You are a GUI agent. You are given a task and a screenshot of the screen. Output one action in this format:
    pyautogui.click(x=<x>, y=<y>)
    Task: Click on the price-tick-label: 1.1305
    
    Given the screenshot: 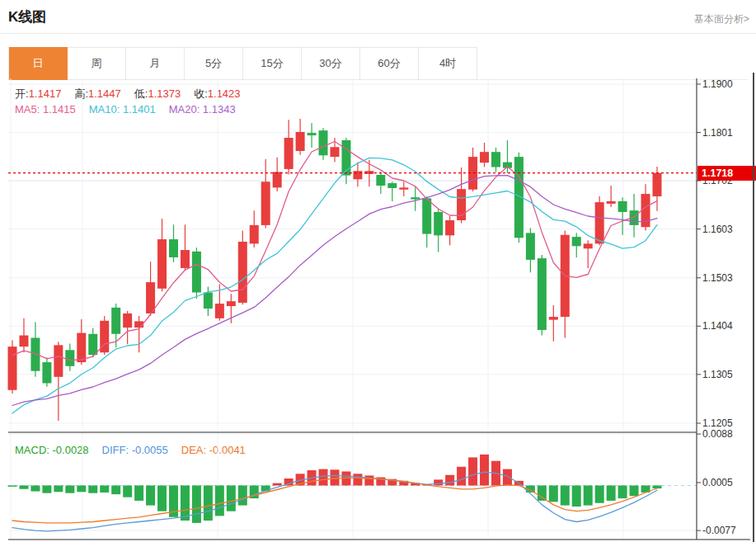 What is the action you would take?
    pyautogui.click(x=717, y=375)
    